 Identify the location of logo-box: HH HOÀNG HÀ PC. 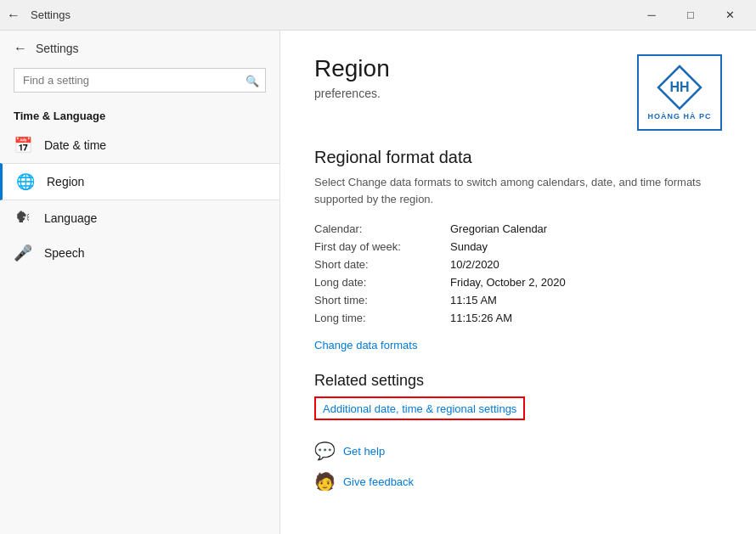
(680, 93).